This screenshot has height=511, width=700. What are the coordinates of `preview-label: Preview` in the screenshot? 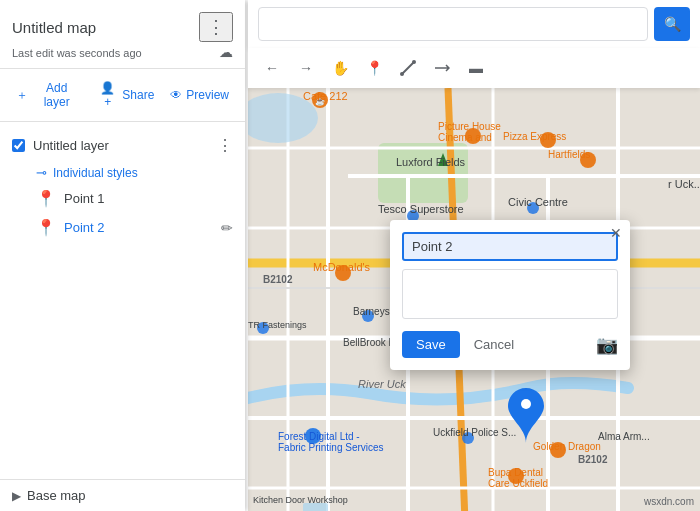 It's located at (208, 95).